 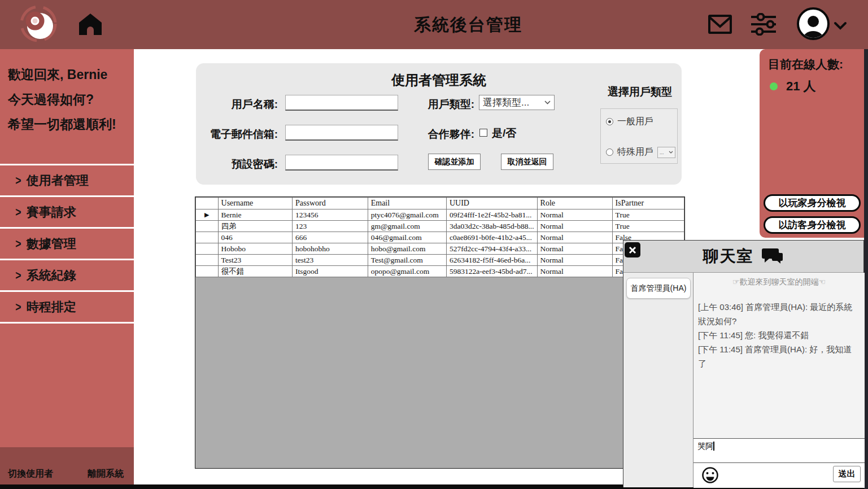 What do you see at coordinates (805, 64) in the screenshot?
I see `online-count-title: 目前在線人數:` at bounding box center [805, 64].